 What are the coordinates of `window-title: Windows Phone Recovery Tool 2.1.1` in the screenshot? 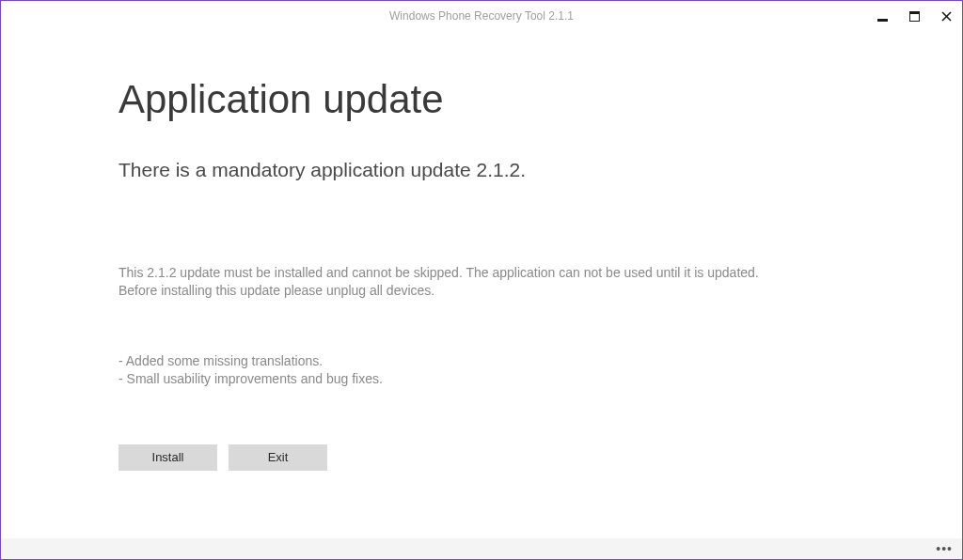 It's located at (482, 16).